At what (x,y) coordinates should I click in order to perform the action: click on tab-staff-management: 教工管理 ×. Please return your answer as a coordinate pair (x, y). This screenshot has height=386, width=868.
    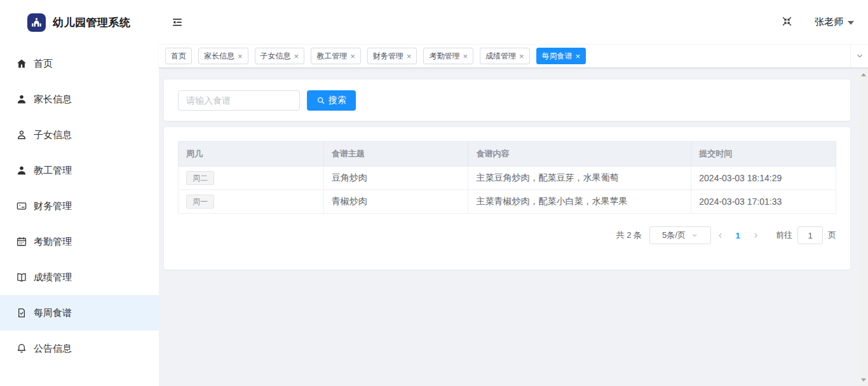
    Looking at the image, I should click on (336, 56).